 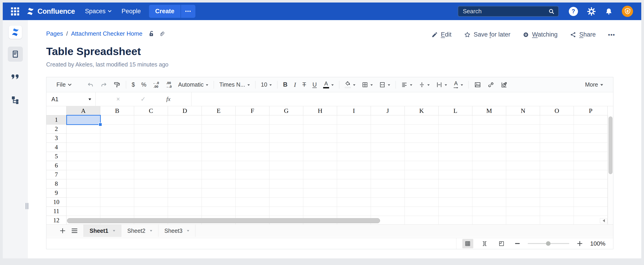 What do you see at coordinates (422, 156) in the screenshot?
I see `cell-k5` at bounding box center [422, 156].